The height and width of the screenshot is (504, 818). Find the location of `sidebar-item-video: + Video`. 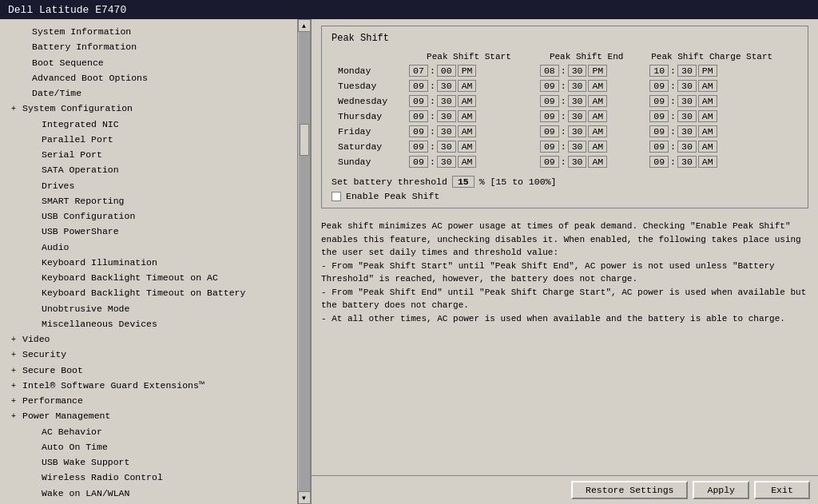

sidebar-item-video: + Video is located at coordinates (149, 339).